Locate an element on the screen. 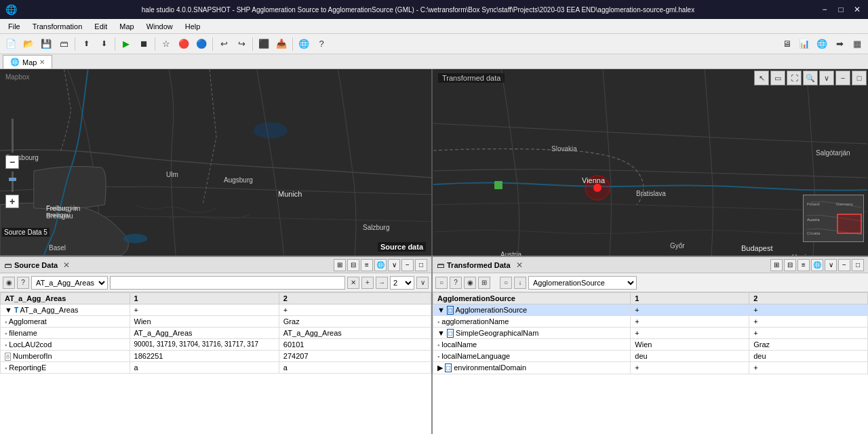 This screenshot has width=868, height=434. expand-icon: ▼ is located at coordinates (8, 310).